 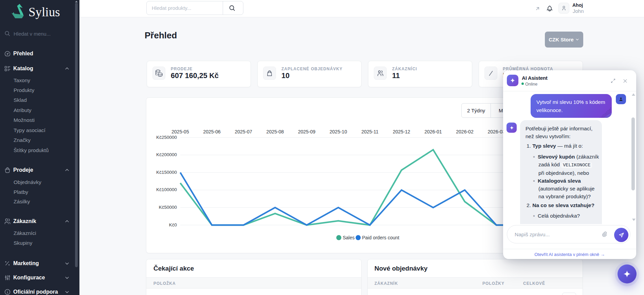 What do you see at coordinates (275, 132) in the screenshot?
I see `svg-text: 2025-08` at bounding box center [275, 132].